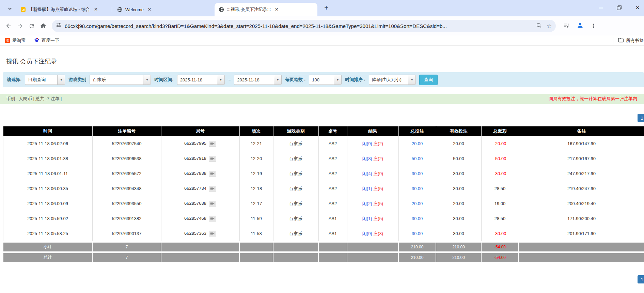 Image resolution: width=644 pixels, height=293 pixels. Describe the element at coordinates (127, 132) in the screenshot. I see `column-header: 注单编号` at that location.